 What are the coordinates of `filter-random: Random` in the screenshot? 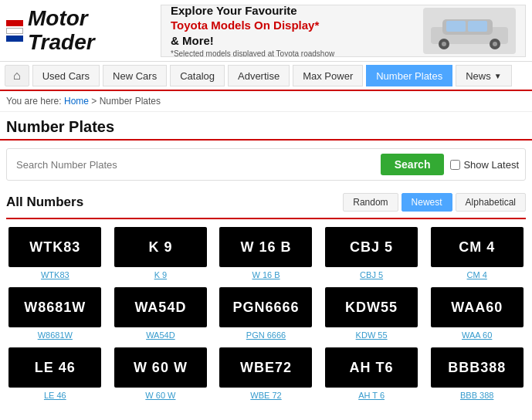 It's located at (371, 202).